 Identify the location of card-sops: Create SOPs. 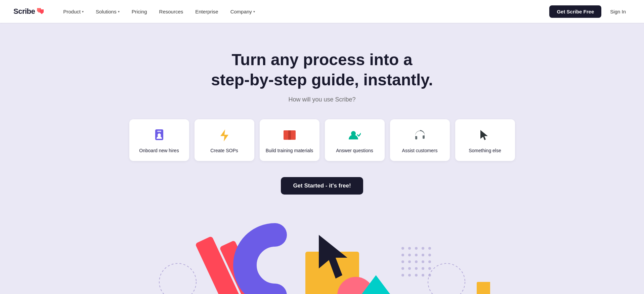
(224, 140).